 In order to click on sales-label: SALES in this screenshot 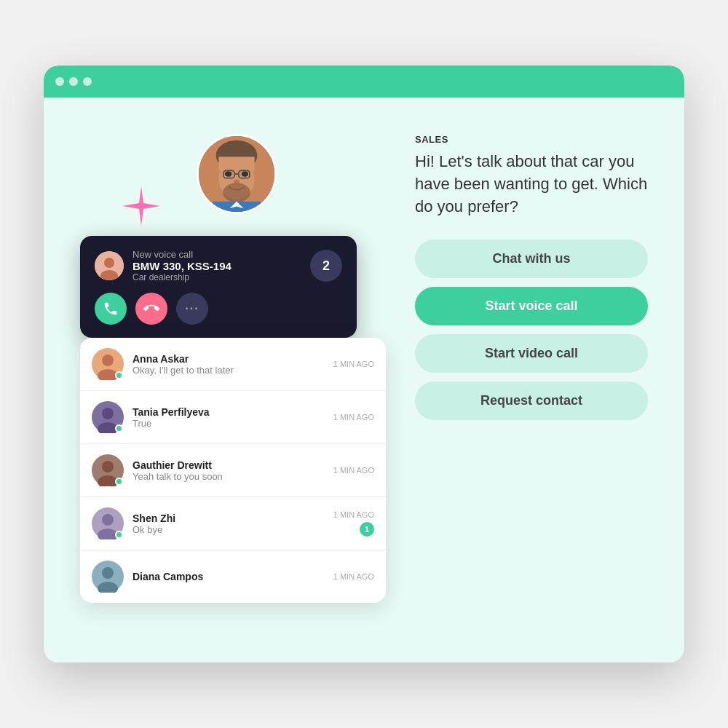, I will do `click(531, 140)`.